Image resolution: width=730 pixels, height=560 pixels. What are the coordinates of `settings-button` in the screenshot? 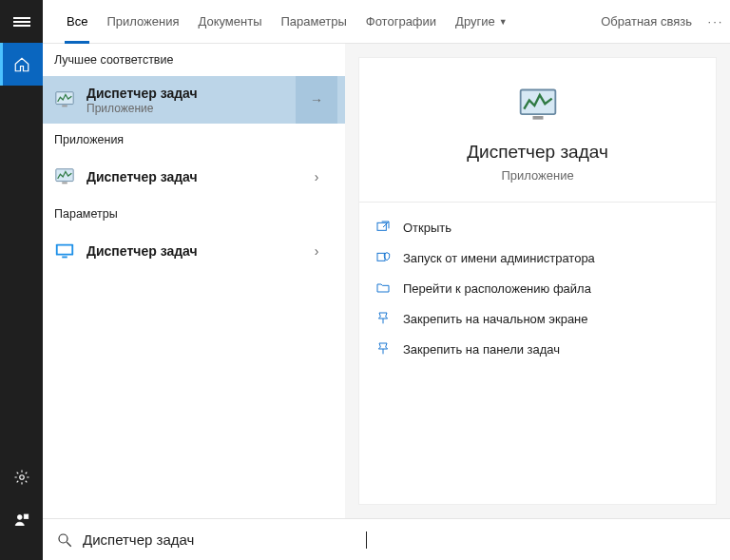 It's located at (21, 477).